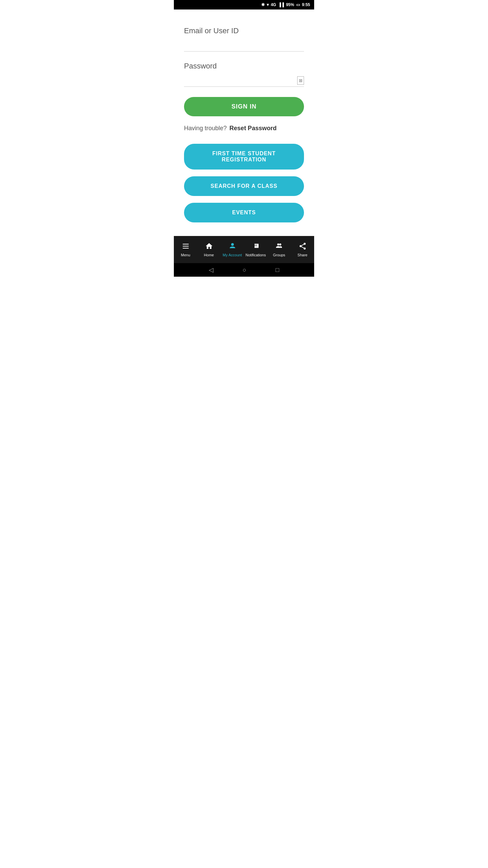  Describe the element at coordinates (256, 255) in the screenshot. I see `notifications-label: Notifications` at that location.